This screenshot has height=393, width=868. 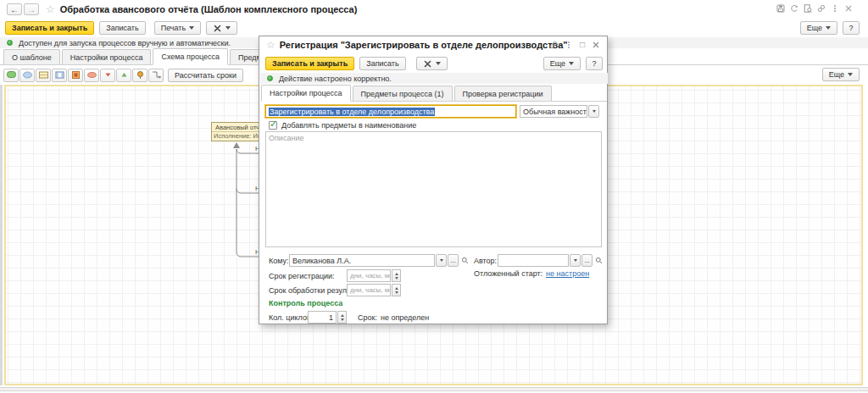 What do you see at coordinates (554, 112) in the screenshot?
I see `importance-field: Обычная важность` at bounding box center [554, 112].